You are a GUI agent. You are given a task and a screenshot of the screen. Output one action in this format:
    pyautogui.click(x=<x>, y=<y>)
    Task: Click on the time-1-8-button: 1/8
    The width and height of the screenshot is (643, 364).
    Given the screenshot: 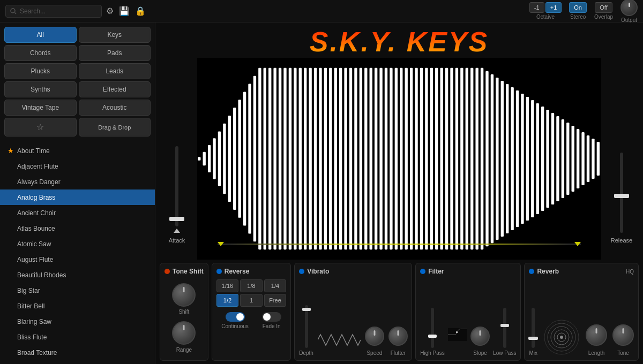 What is the action you would take?
    pyautogui.click(x=251, y=286)
    